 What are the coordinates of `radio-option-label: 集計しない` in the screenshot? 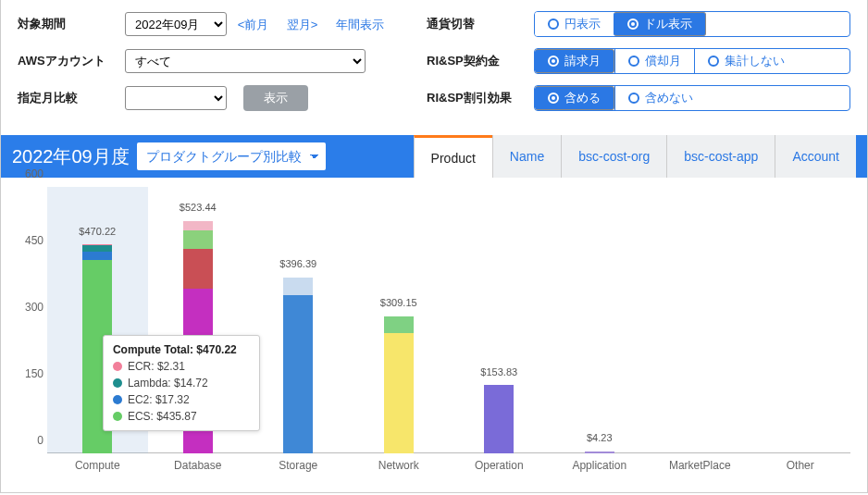 It's located at (755, 61).